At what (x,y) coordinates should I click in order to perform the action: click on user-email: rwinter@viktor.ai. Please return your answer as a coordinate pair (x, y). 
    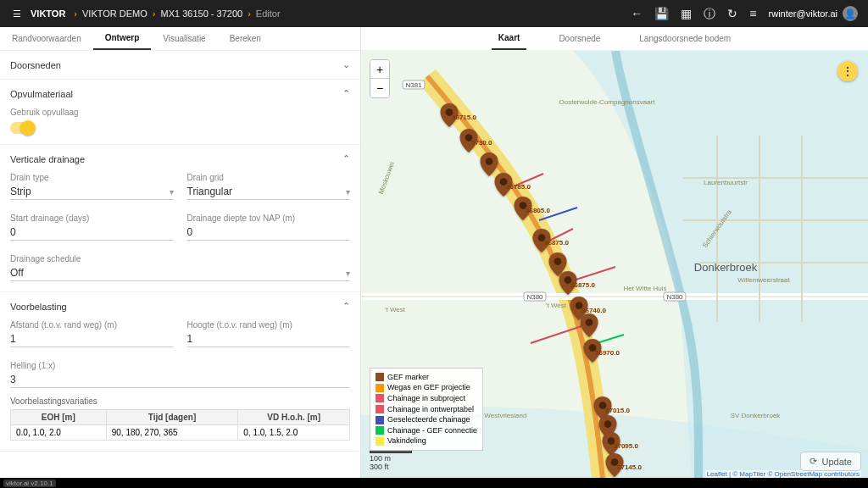
    Looking at the image, I should click on (804, 14).